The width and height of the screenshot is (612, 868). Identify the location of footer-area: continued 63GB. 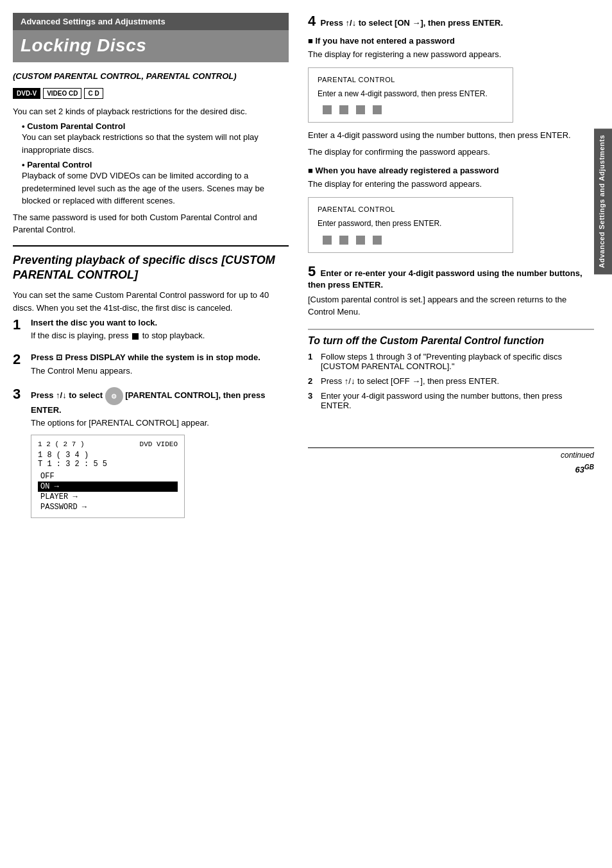
(451, 445).